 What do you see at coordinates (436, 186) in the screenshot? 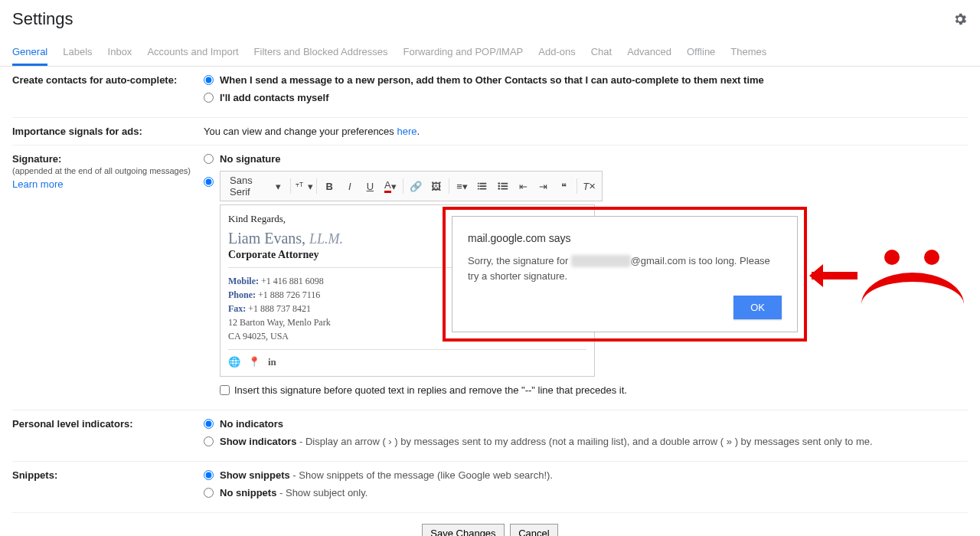
I see `image-icon: 🖼` at bounding box center [436, 186].